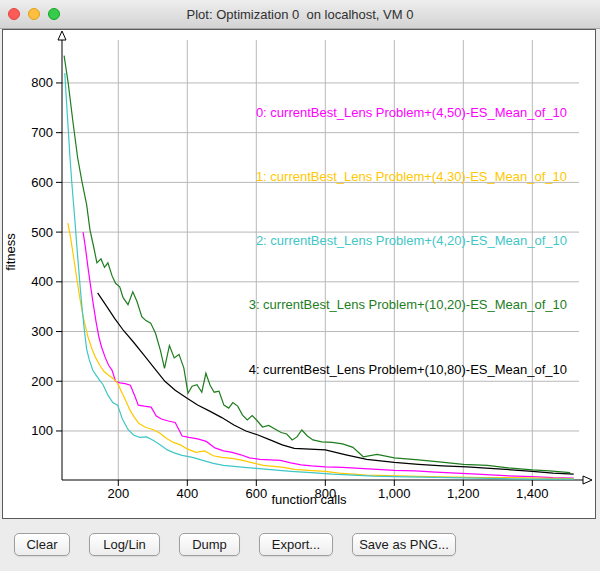 The width and height of the screenshot is (600, 571). I want to click on x-tick-label: 400, so click(187, 494).